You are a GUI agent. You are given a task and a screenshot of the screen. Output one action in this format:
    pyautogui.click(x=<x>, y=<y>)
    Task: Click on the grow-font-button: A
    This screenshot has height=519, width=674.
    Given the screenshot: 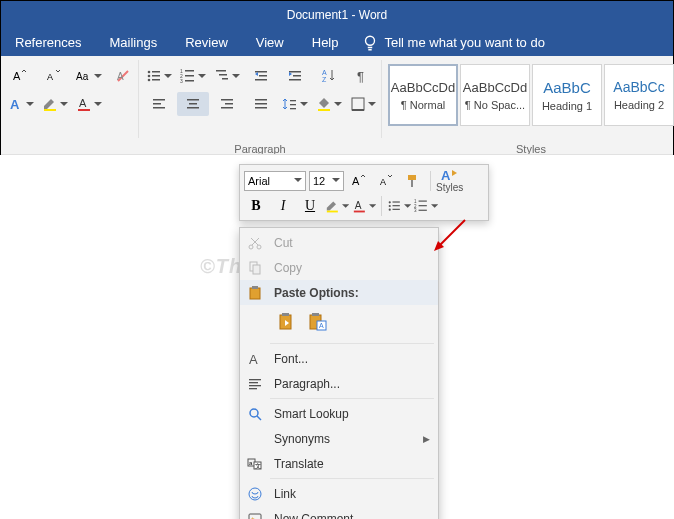 What is the action you would take?
    pyautogui.click(x=21, y=76)
    